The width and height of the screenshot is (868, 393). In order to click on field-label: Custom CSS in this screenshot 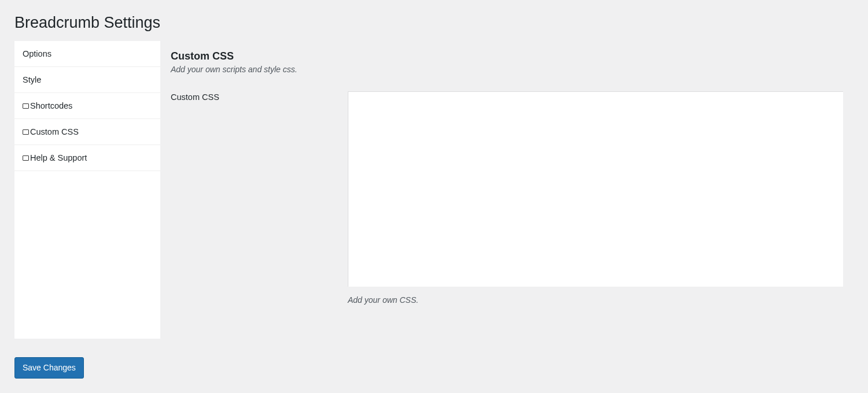, I will do `click(259, 97)`.